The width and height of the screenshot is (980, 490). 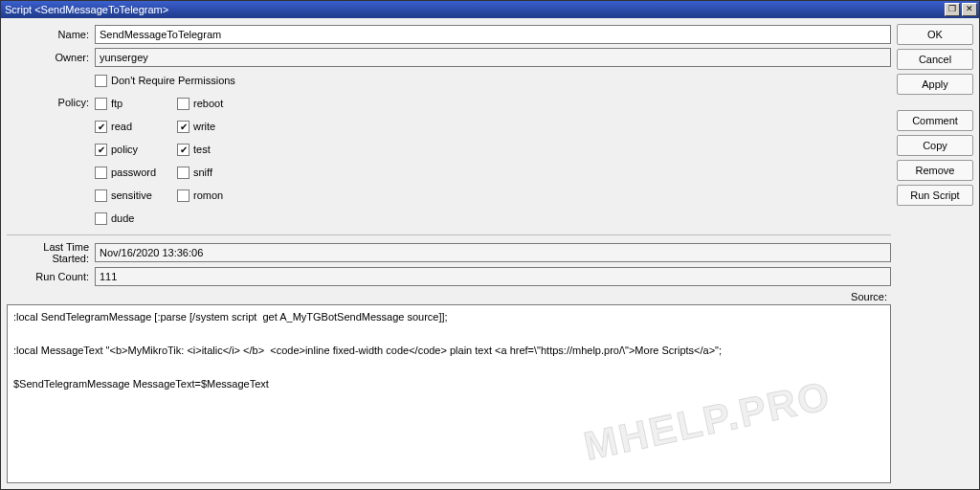 What do you see at coordinates (133, 126) in the screenshot?
I see `policy-read: ✔read` at bounding box center [133, 126].